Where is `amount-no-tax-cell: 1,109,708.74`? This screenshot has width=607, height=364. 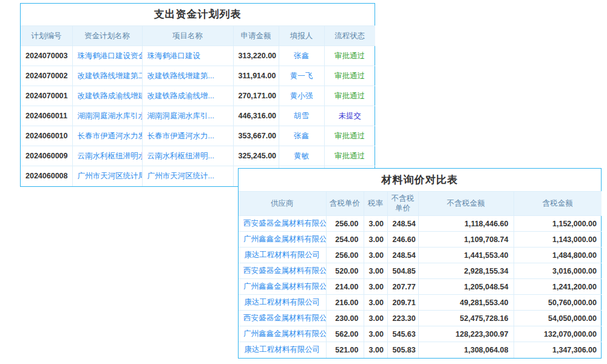 amount-no-tax-cell: 1,109,708.74 is located at coordinates (466, 240).